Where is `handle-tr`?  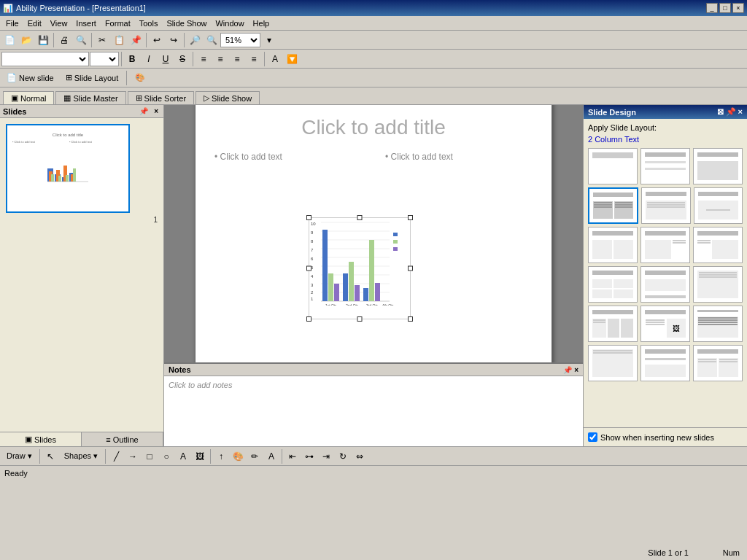 handle-tr is located at coordinates (410, 217).